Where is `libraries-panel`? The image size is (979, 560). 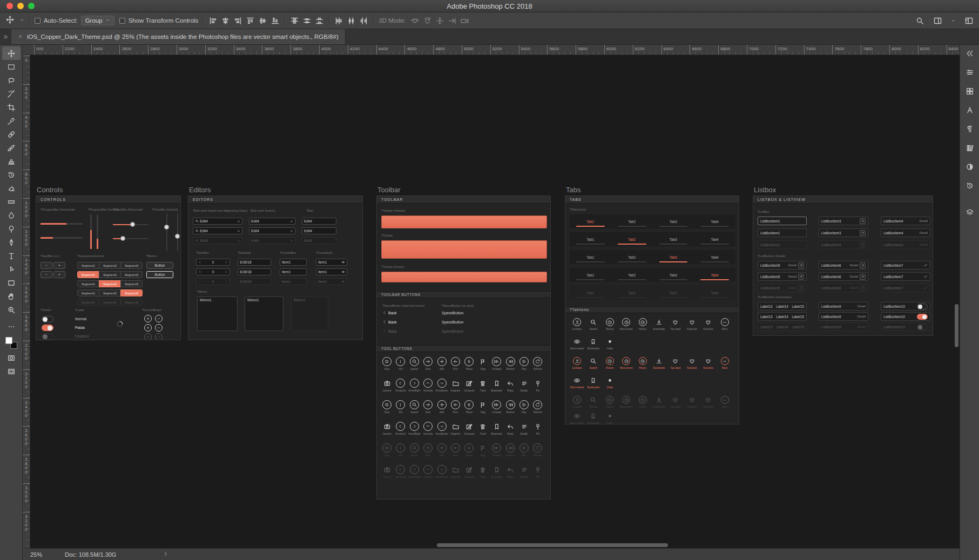
libraries-panel is located at coordinates (970, 148).